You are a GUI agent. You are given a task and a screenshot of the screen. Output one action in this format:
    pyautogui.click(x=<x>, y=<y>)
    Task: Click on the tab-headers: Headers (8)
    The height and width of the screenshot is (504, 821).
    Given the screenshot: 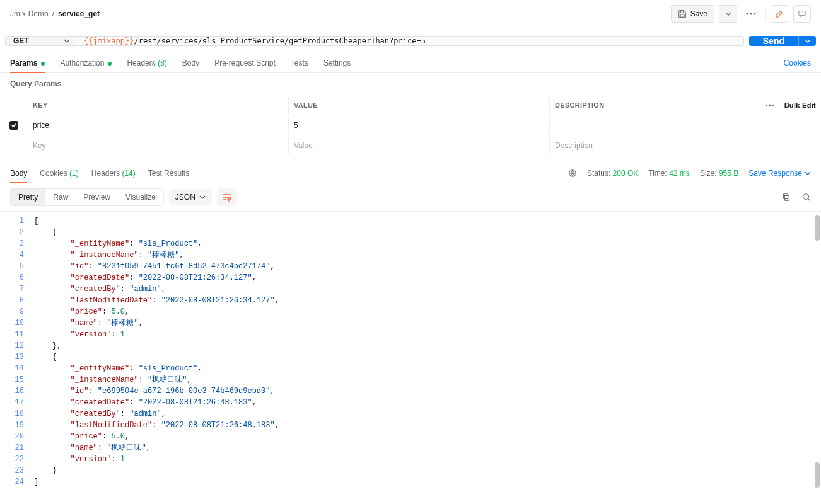 What is the action you would take?
    pyautogui.click(x=146, y=63)
    